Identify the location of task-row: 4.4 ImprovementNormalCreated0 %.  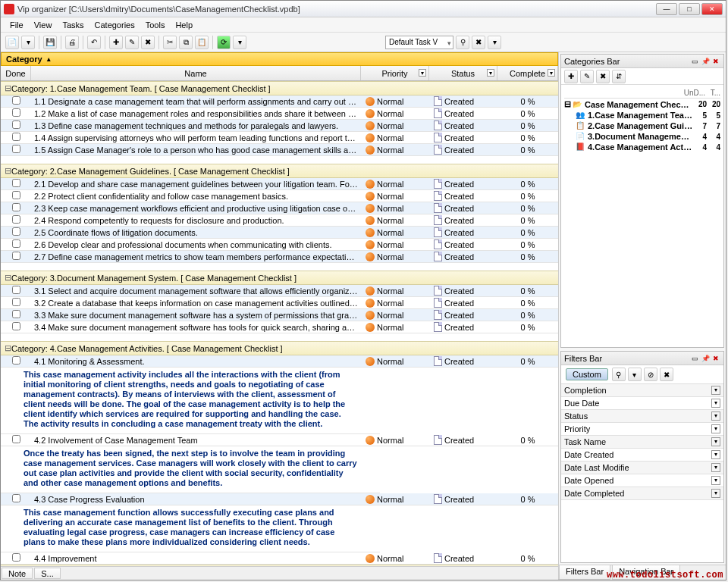
(279, 559).